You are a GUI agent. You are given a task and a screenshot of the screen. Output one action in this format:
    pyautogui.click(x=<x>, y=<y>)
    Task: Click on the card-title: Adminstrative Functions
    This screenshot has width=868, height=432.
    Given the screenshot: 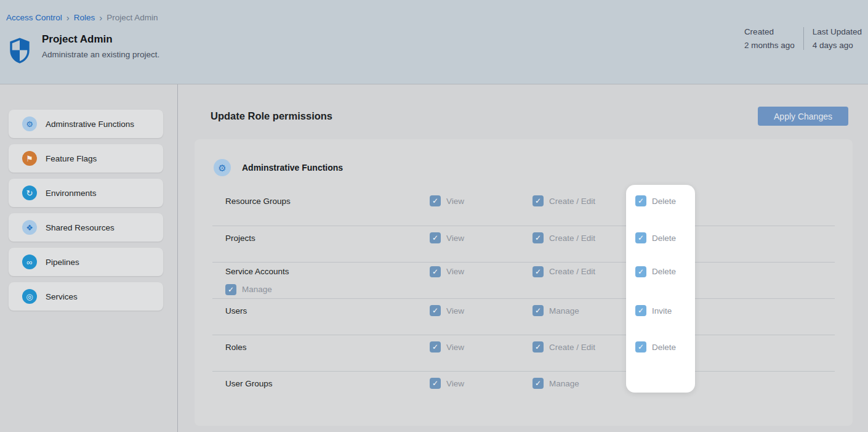 What is the action you would take?
    pyautogui.click(x=292, y=168)
    